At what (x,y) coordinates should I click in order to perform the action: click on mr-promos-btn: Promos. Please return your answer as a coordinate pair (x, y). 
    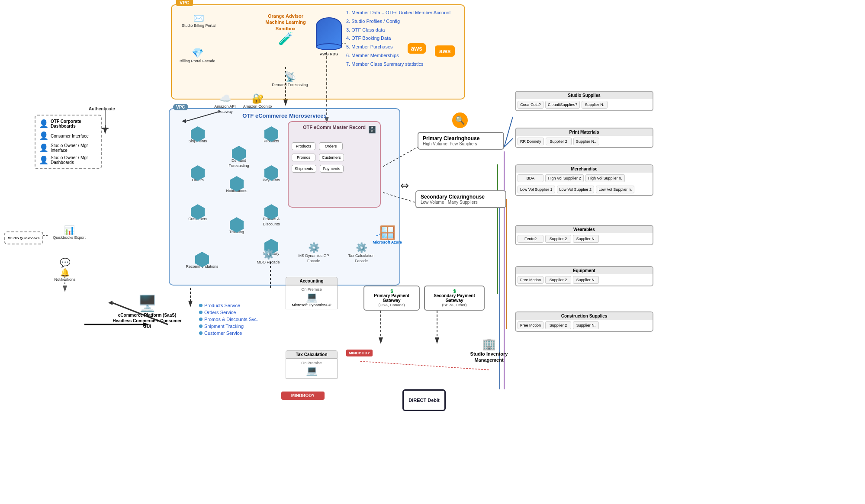
    Looking at the image, I should click on (304, 157).